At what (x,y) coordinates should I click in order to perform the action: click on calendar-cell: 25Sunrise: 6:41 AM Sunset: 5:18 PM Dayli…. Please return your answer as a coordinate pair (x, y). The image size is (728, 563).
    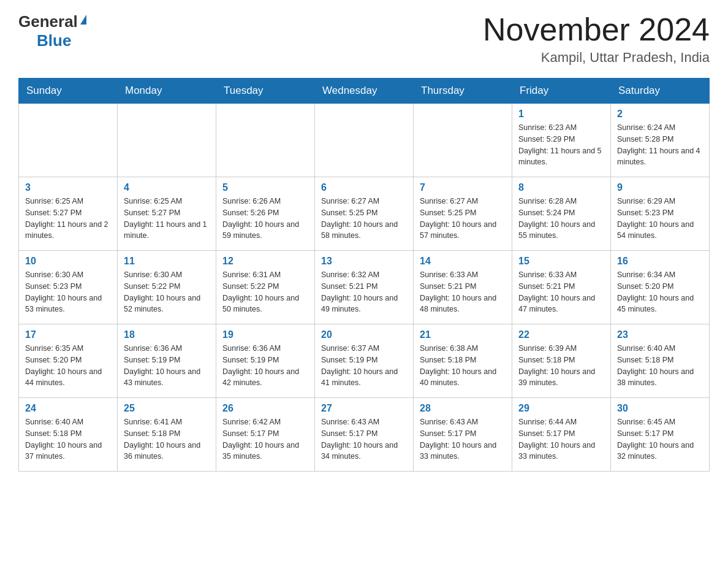
    Looking at the image, I should click on (167, 435).